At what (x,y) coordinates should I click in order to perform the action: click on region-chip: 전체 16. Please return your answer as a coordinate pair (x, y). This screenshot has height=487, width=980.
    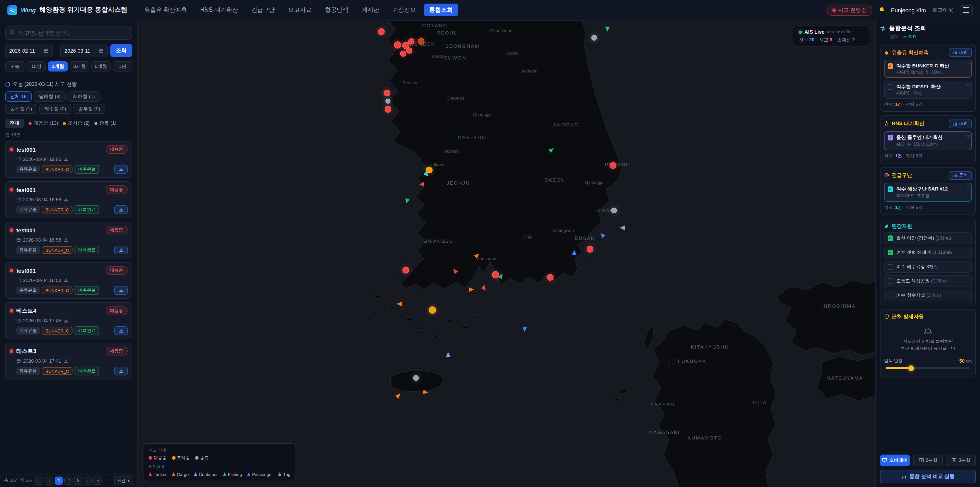
    Looking at the image, I should click on (18, 97).